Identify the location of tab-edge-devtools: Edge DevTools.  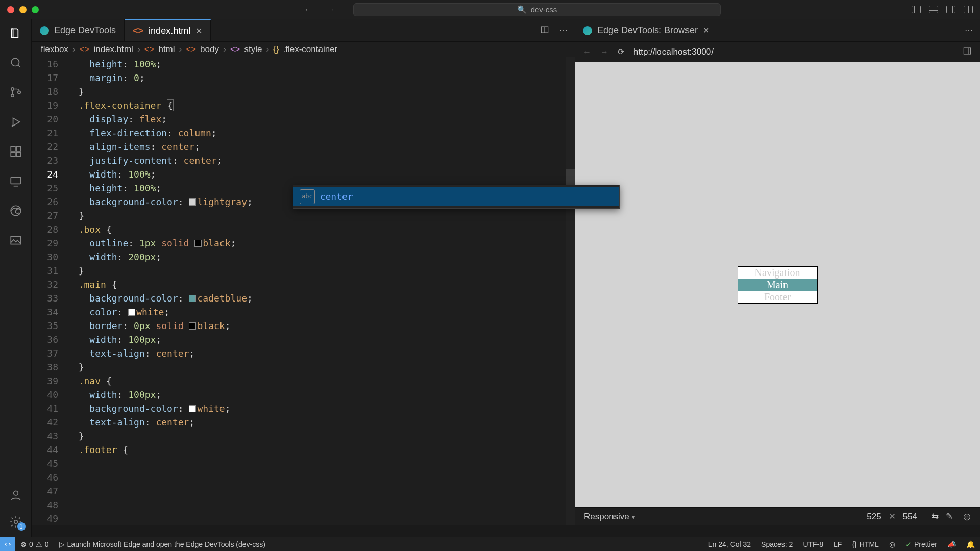
(78, 31).